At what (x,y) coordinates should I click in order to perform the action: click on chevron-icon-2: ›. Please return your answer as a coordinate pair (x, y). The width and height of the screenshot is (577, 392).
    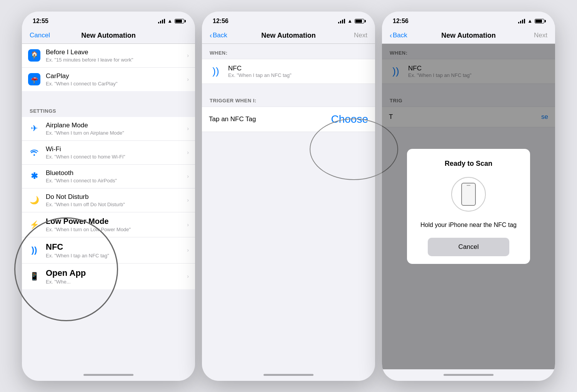
    Looking at the image, I should click on (188, 79).